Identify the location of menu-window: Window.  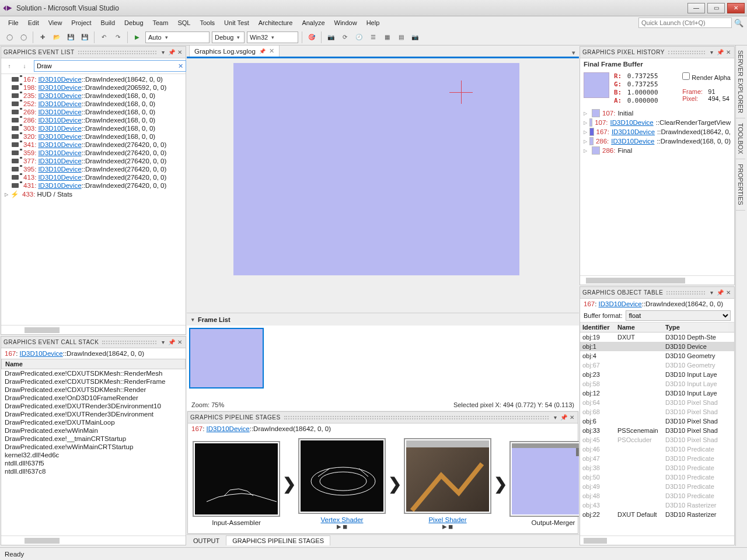
(345, 23).